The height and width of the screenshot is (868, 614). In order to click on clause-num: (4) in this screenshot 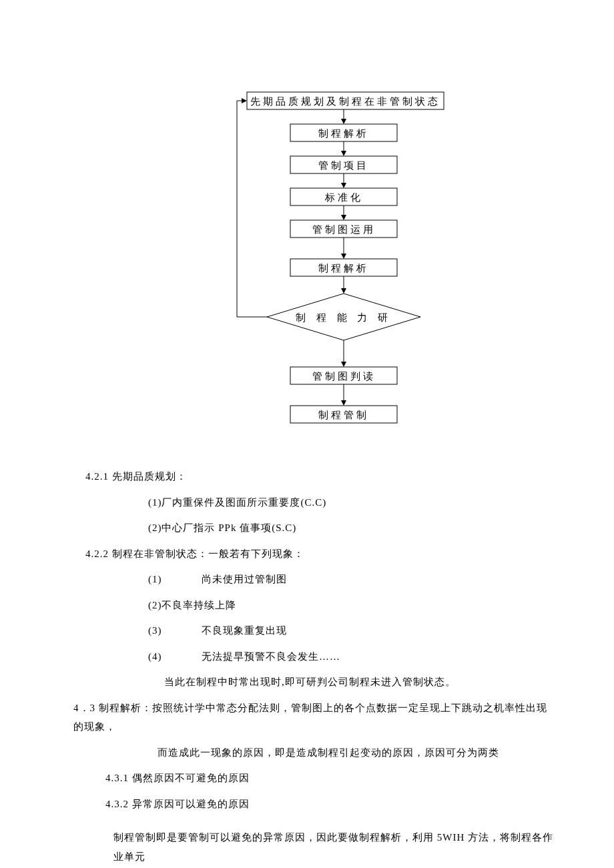, I will do `click(175, 657)`.